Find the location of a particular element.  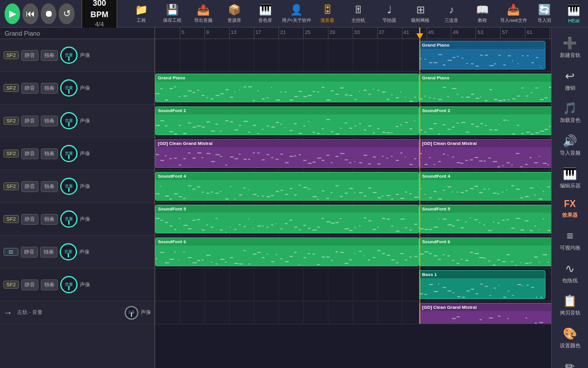

loop-button: ↺ is located at coordinates (67, 14).